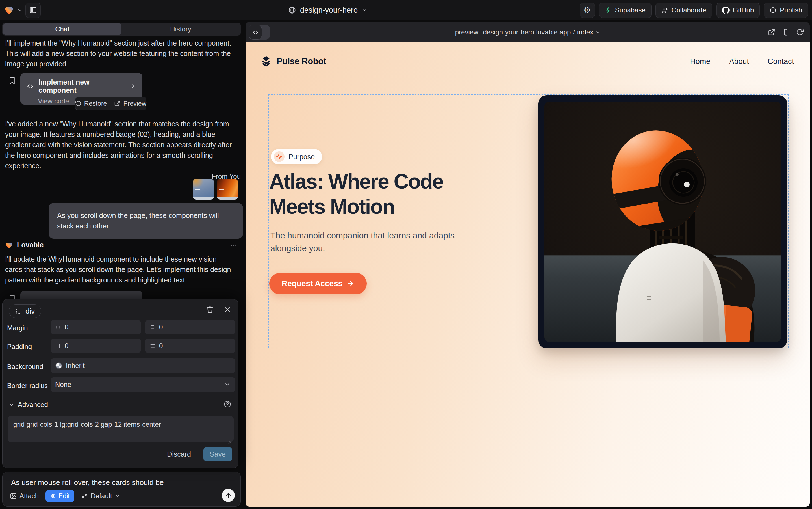  I want to click on gear-icon: ⚙, so click(587, 10).